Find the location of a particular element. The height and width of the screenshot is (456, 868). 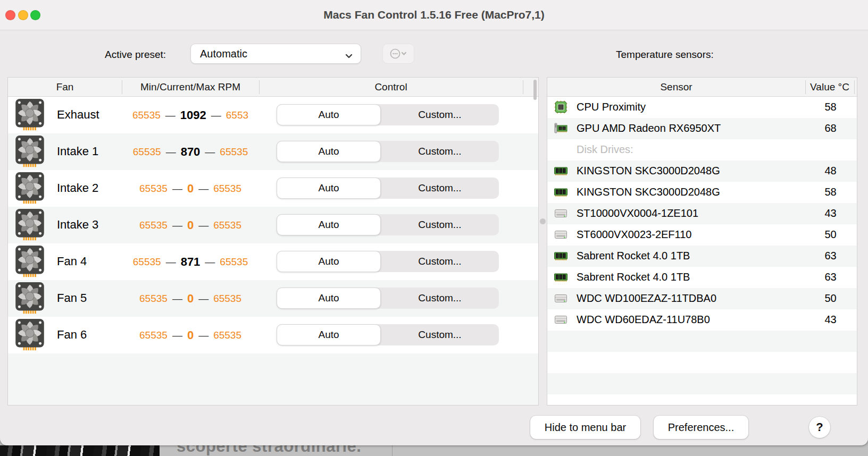

sensor-value: 63 is located at coordinates (831, 277).